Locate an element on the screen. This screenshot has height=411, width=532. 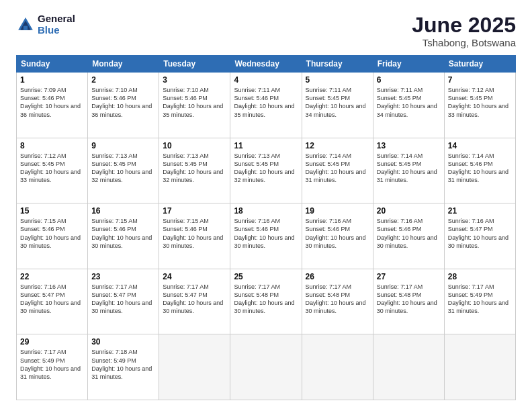
cell-day-7: 7Sunrise: 7:12 AMSunset: 5:45 PMDaylight… is located at coordinates (480, 105).